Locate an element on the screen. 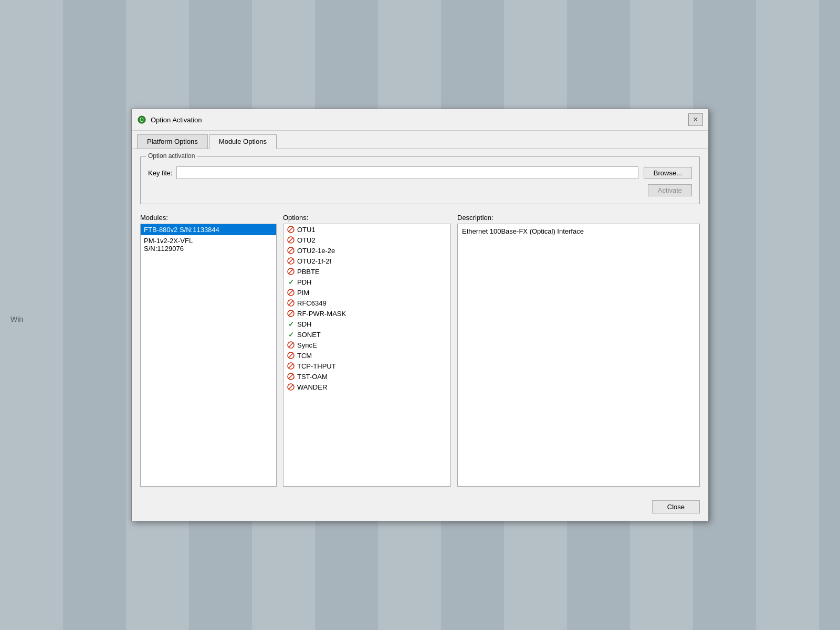 This screenshot has height=630, width=840. option-activation-group: Option activation Key file: Browse... Ac… is located at coordinates (420, 181).